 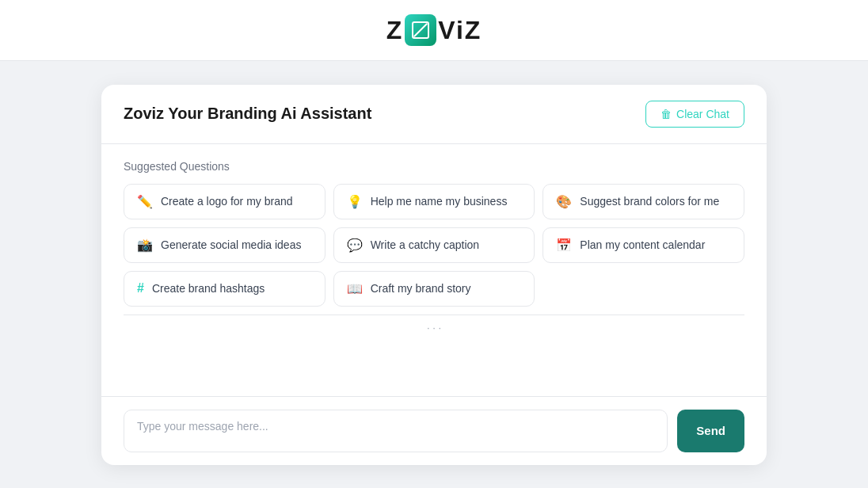 I want to click on chat-header: Zoviz Your Branding Ai Assistant 🗑 Clear…, so click(x=434, y=114).